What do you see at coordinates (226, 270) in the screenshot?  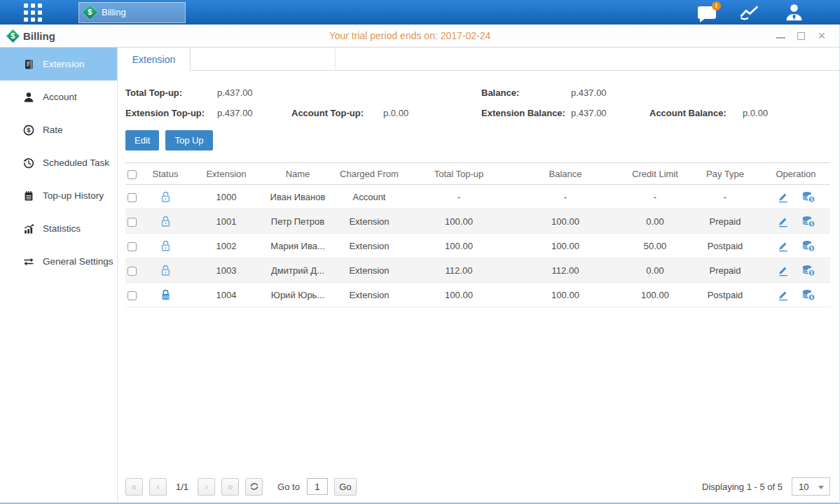 I see `extension-cell: 1003` at bounding box center [226, 270].